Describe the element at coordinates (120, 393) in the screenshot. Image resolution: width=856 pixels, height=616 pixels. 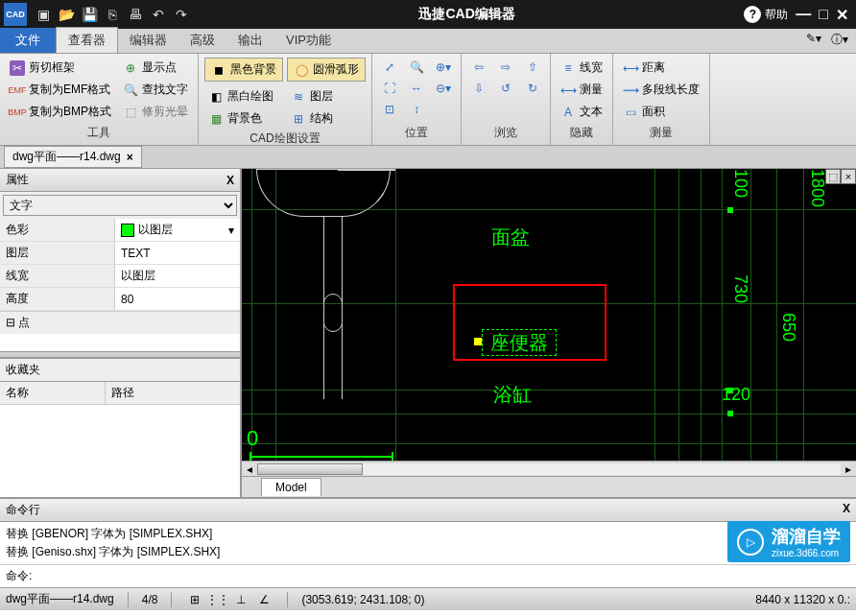
I see `favorites-columns: 名称 路径` at that location.